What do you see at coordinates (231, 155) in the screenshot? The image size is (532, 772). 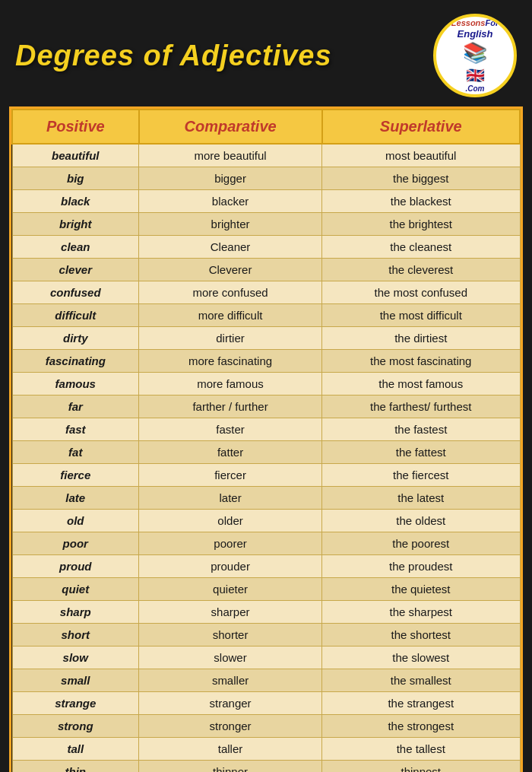 I see `comparative-cell: more beautiful` at bounding box center [231, 155].